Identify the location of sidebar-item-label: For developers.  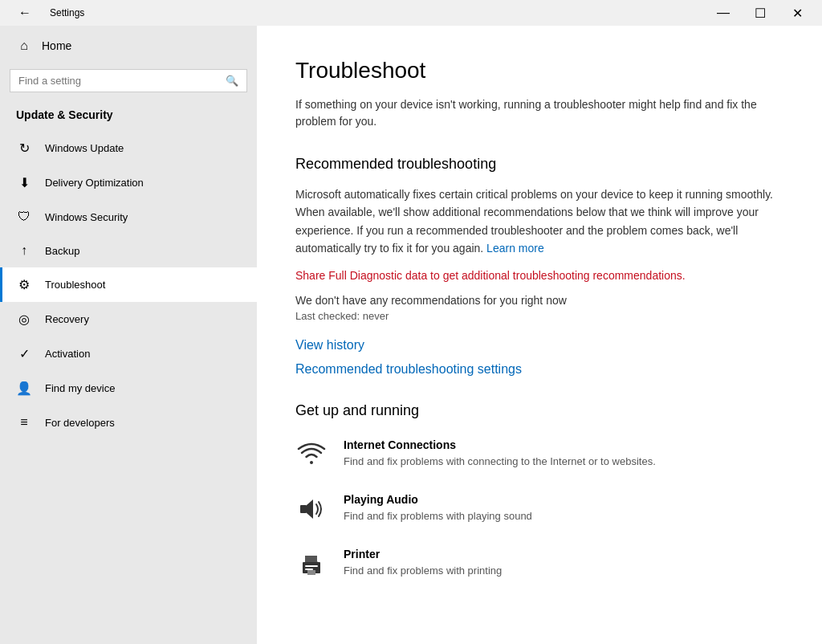
(80, 422).